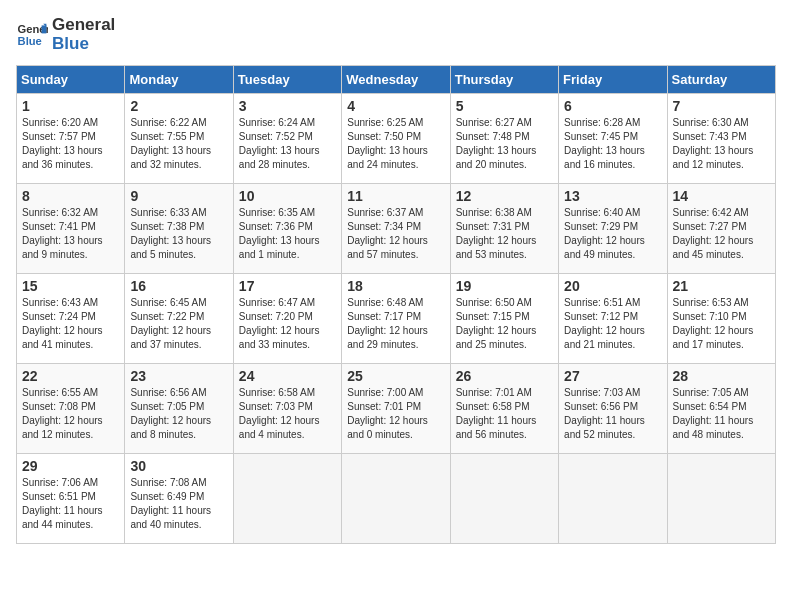  I want to click on calendar-cell: 1Sunrise: 6:20 AMSunset: 7:57 PMDaylight…, so click(71, 139).